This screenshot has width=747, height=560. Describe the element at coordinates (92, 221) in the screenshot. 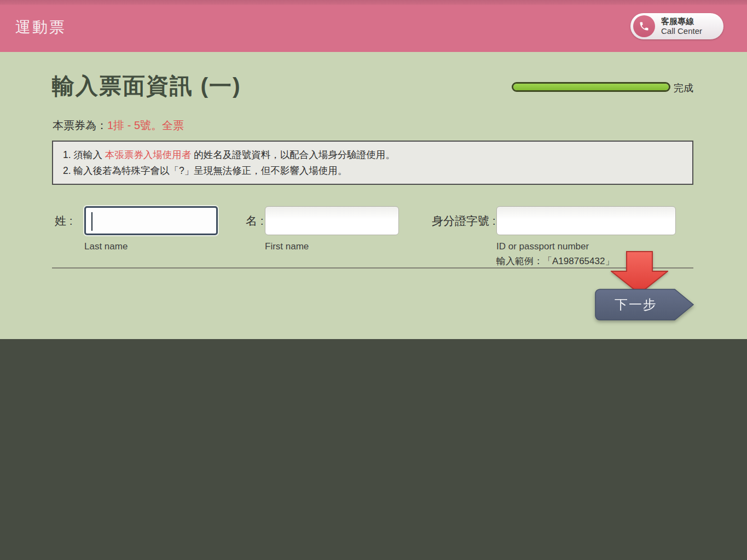

I see `text-caret` at that location.